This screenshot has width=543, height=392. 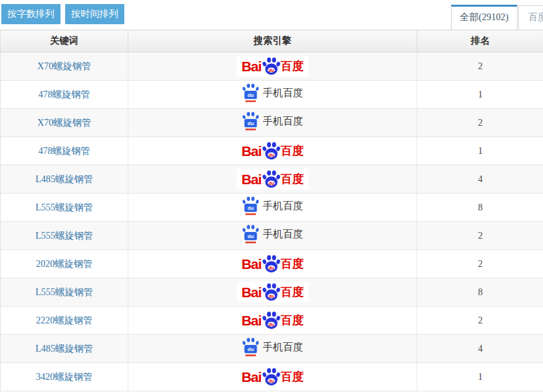 I want to click on table-row: L555螺旋钢管 Bai du 百度 8, so click(x=272, y=292).